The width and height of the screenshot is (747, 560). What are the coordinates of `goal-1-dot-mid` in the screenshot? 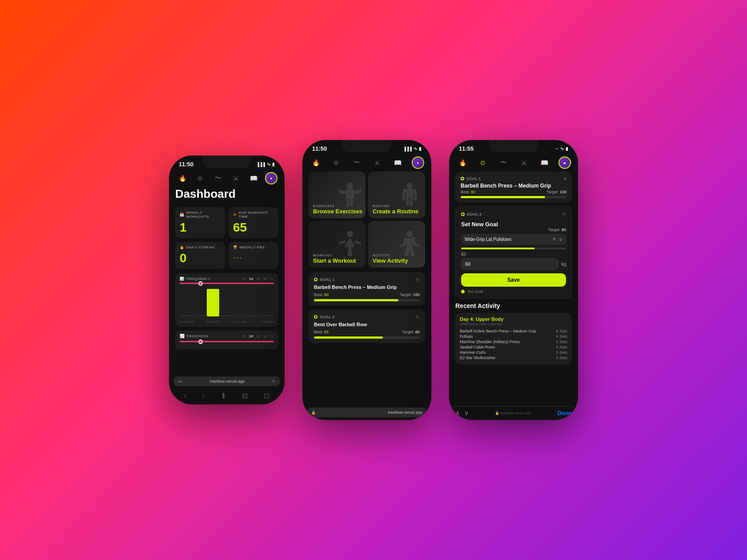 It's located at (316, 280).